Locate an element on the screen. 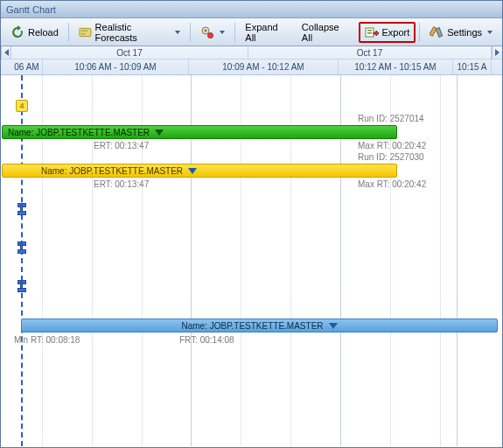 The image size is (503, 448). scale-tick: 06 AM is located at coordinates (27, 66).